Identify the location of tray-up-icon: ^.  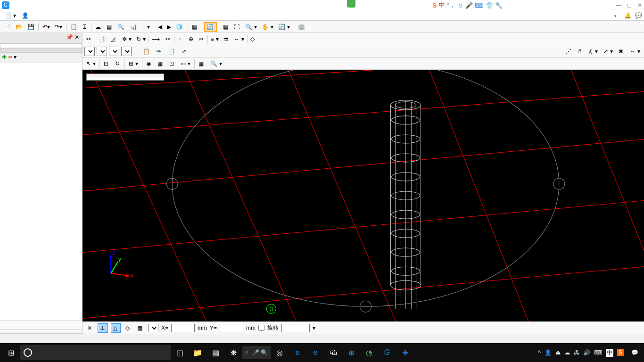
(539, 353).